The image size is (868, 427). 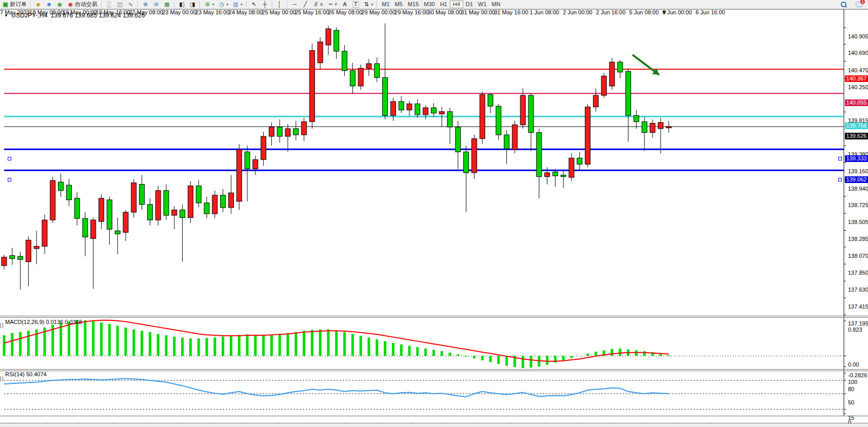 What do you see at coordinates (859, 4) in the screenshot?
I see `chat-button: 1` at bounding box center [859, 4].